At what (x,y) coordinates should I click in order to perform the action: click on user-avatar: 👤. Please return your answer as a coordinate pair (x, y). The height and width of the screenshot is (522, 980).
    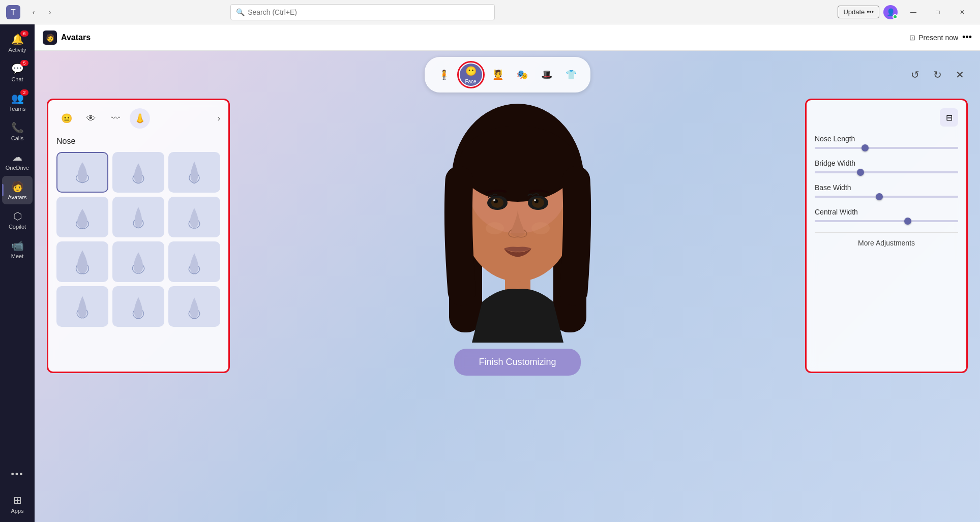
    Looking at the image, I should click on (890, 12).